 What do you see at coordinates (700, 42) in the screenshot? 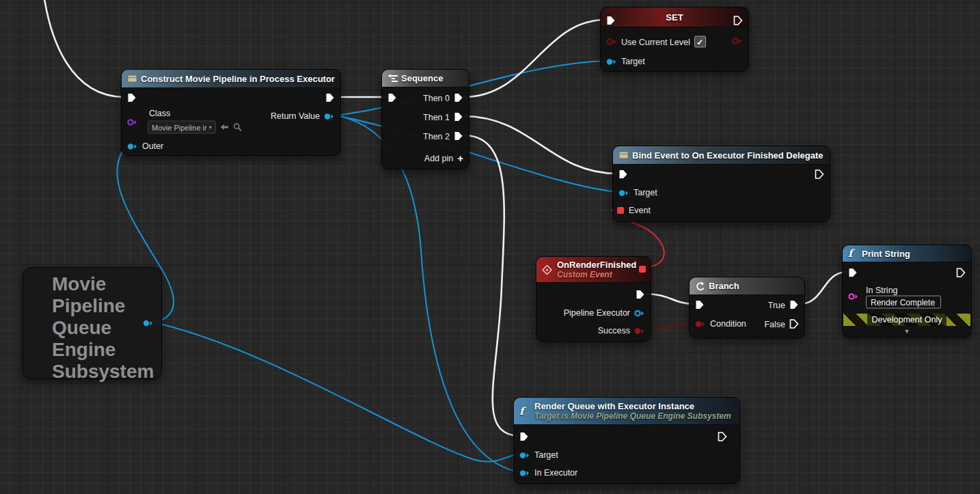
I see `use-current-level-checkbox: ✓` at bounding box center [700, 42].